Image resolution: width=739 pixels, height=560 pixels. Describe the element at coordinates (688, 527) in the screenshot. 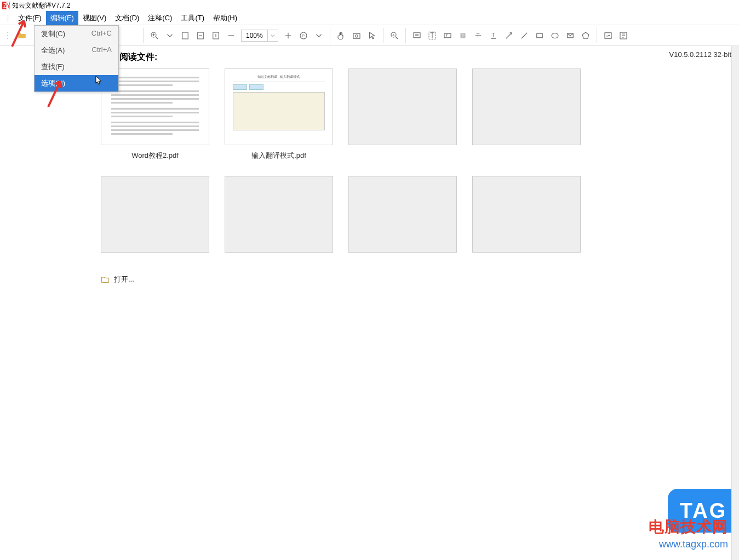

I see `watermark-line1: 电脑技术网` at that location.